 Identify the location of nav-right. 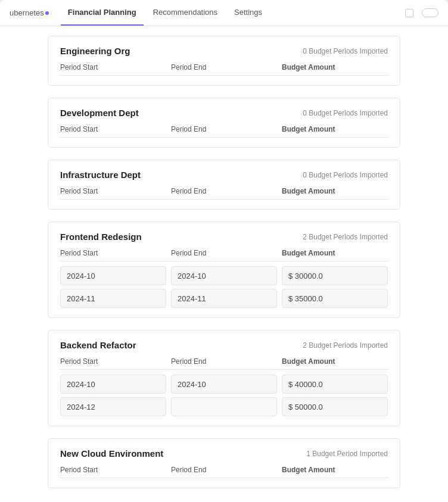
(422, 13).